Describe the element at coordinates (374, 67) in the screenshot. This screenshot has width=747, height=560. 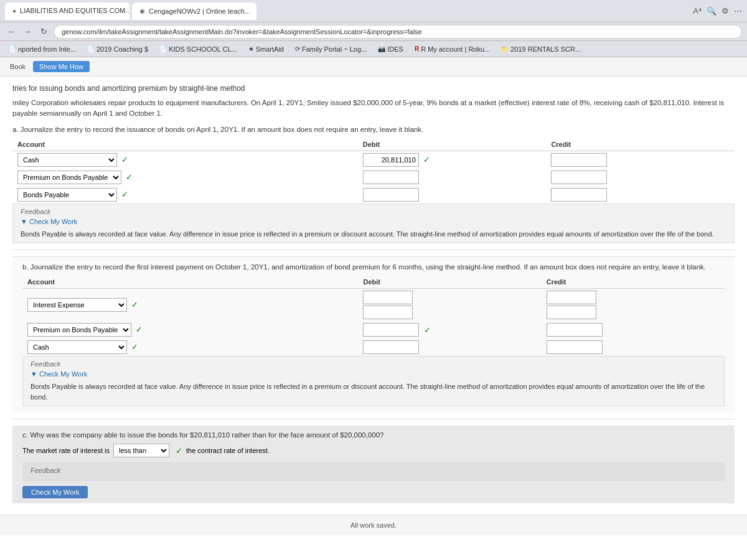
I see `page-header: Book Show Me How` at that location.